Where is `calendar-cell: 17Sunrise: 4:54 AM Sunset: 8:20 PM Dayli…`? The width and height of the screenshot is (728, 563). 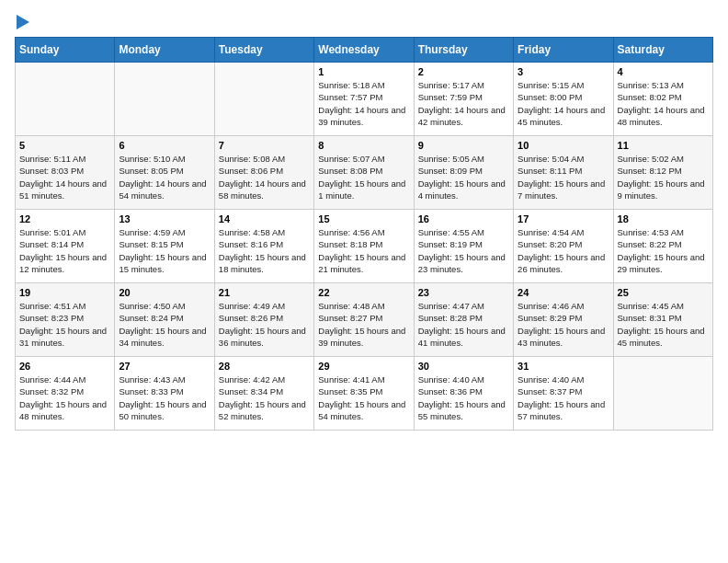
calendar-cell: 17Sunrise: 4:54 AM Sunset: 8:20 PM Dayli… is located at coordinates (563, 247).